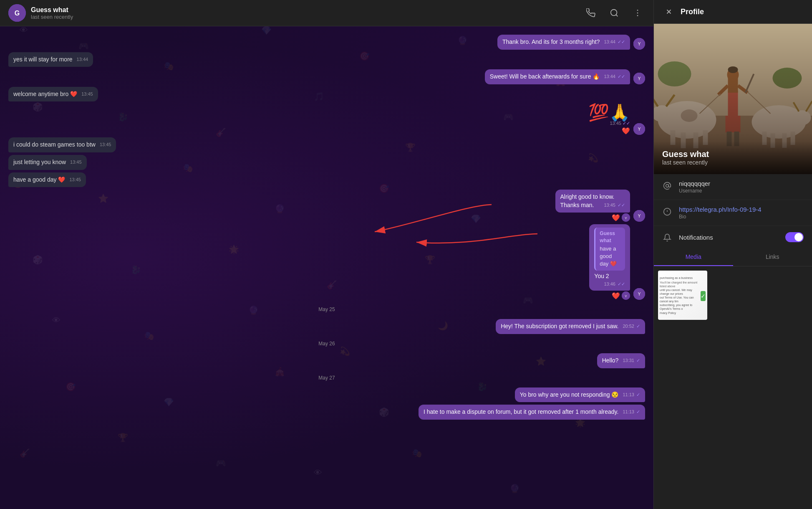 The image size is (812, 509). What do you see at coordinates (614, 13) in the screenshot?
I see `search-button` at bounding box center [614, 13].